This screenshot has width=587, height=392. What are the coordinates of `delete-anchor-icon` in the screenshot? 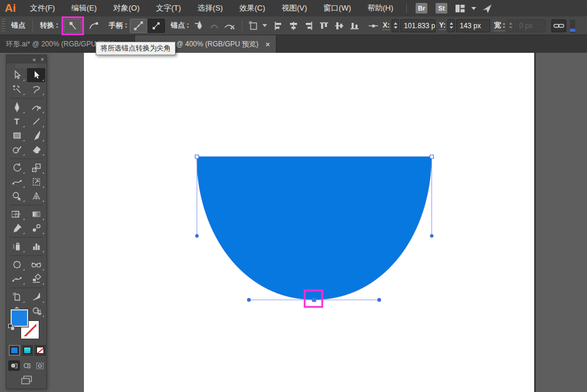 It's located at (199, 26).